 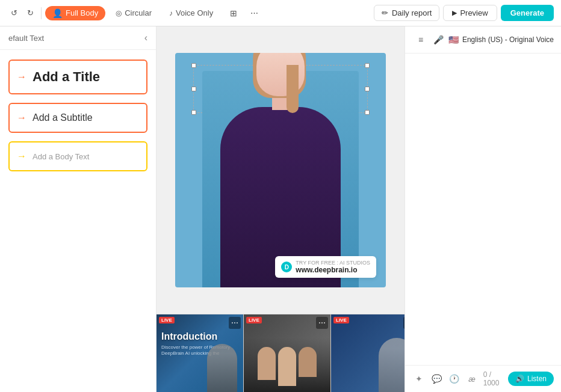 What do you see at coordinates (280, 13) in the screenshot?
I see `main-toolbar: ↺ ↻ 👤 Full Body ◎ Circular ♪ Voice Only …` at bounding box center [280, 13].